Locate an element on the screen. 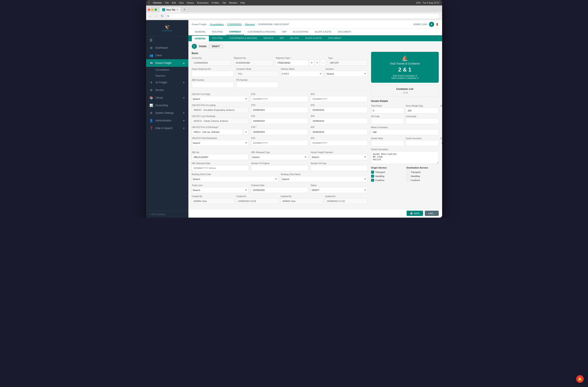 The image size is (588, 387). origin-handling-checkbox: ✓ is located at coordinates (373, 176).